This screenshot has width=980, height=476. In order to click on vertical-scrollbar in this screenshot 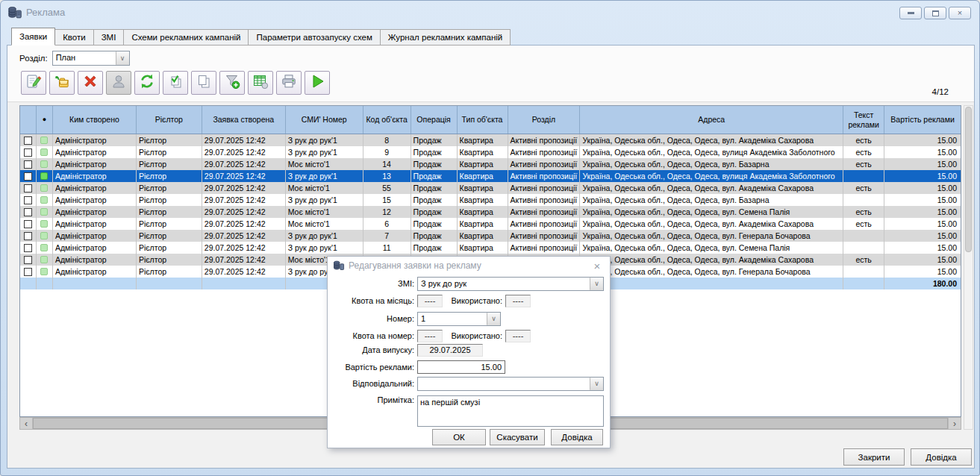, I will do `click(969, 267)`.